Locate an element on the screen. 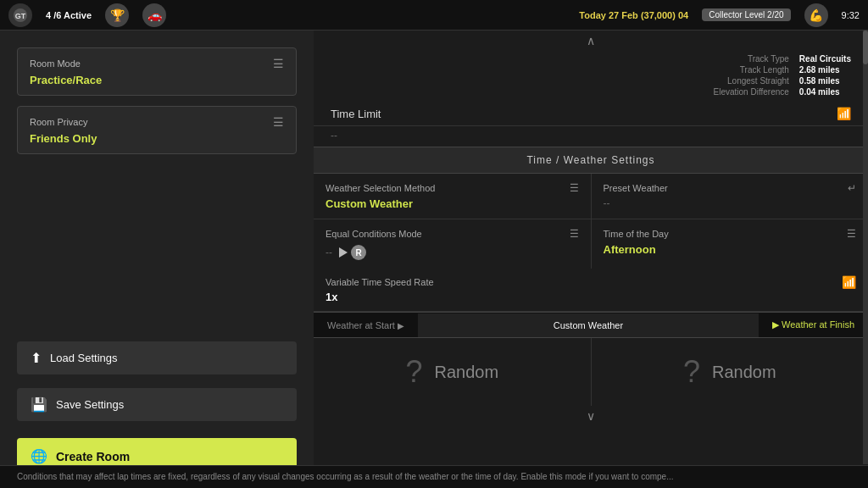 Image resolution: width=868 pixels, height=488 pixels. time-of-day-cell: Time of the Day ☰ Afternoon is located at coordinates (731, 244).